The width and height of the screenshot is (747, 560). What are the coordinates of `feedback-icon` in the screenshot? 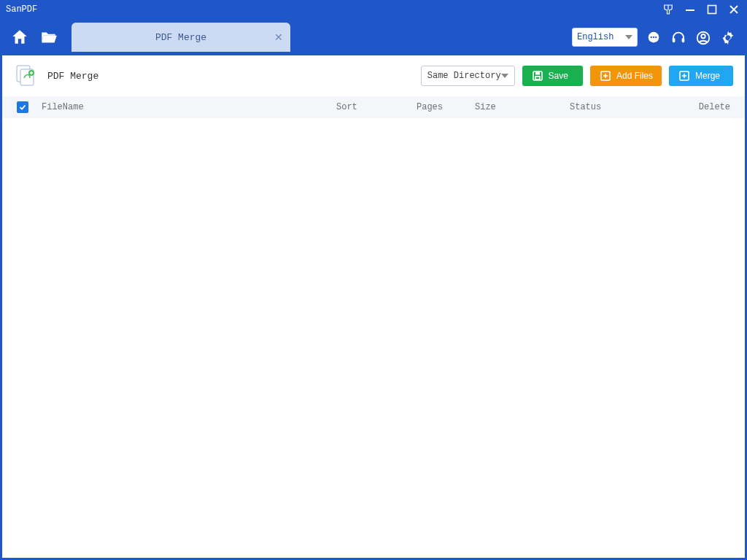 It's located at (654, 38).